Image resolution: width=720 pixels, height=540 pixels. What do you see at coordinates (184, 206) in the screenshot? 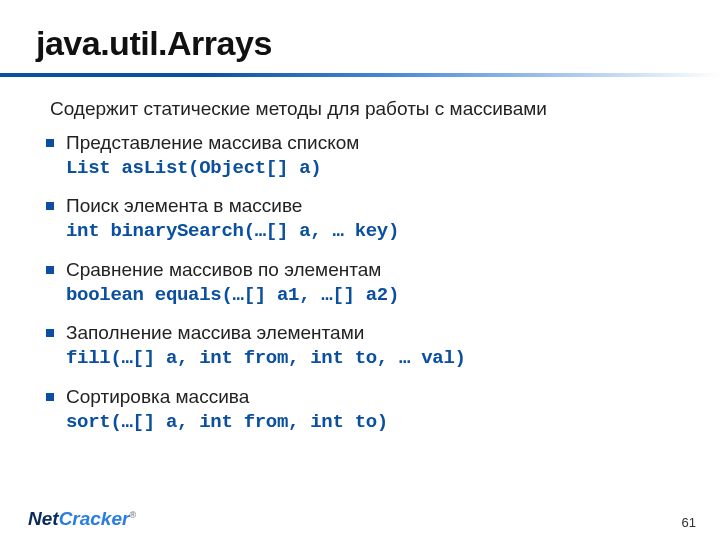
I see `item-desc: Поиск элемента в массиве` at bounding box center [184, 206].